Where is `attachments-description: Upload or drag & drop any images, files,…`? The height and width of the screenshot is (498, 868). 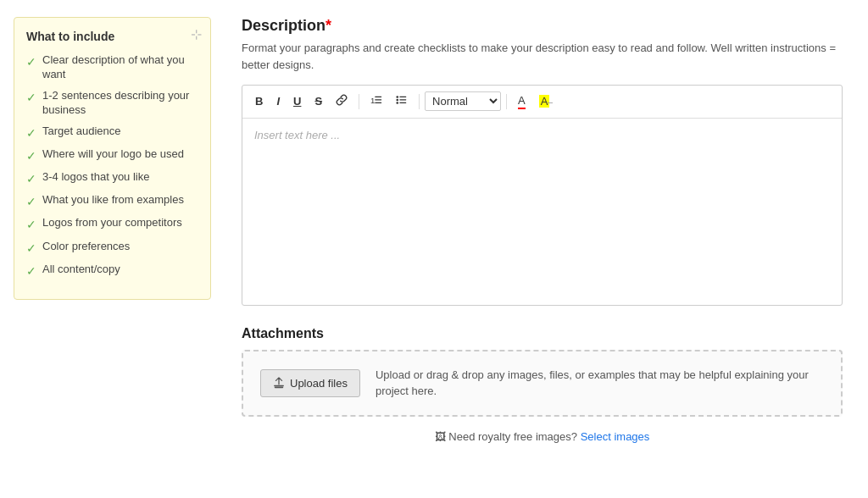 attachments-description: Upload or drag & drop any images, files,… is located at coordinates (600, 383).